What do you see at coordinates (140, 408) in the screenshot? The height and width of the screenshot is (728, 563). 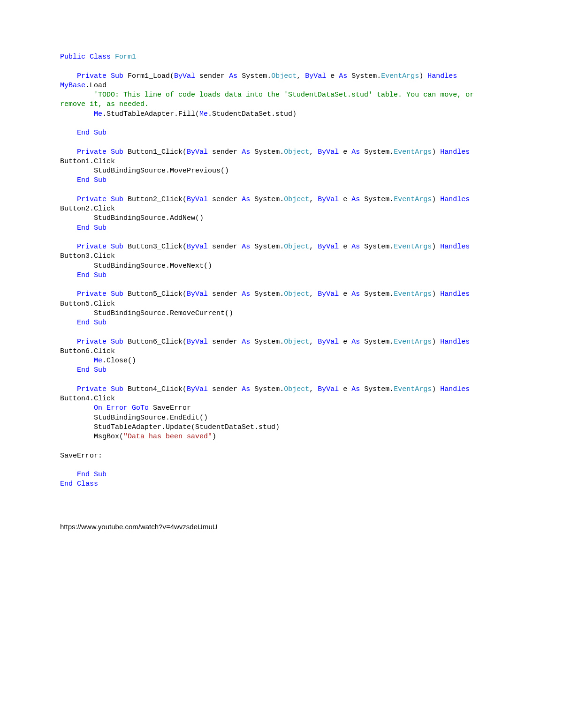 I see `keyword-goto: GoTo` at bounding box center [140, 408].